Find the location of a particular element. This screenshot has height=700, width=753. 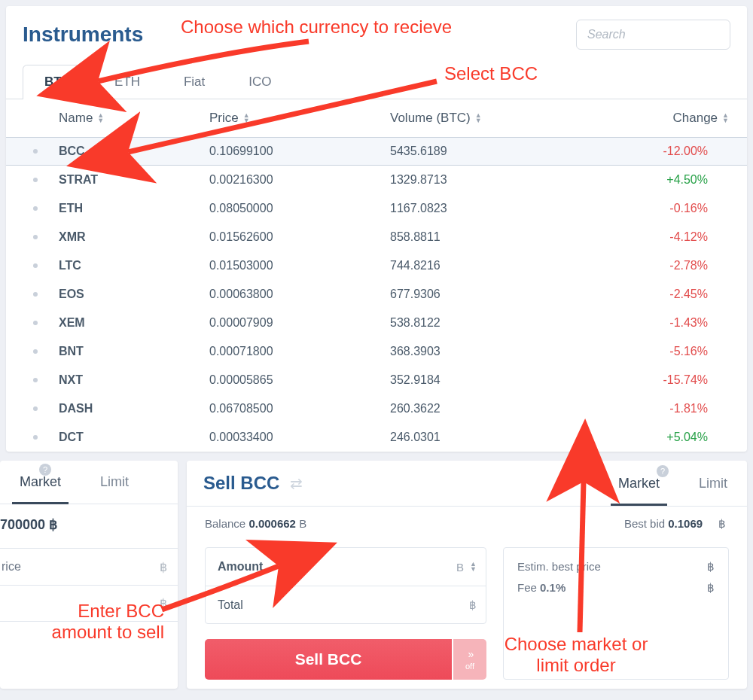

cell-volume: 677.9306 is located at coordinates (484, 294).